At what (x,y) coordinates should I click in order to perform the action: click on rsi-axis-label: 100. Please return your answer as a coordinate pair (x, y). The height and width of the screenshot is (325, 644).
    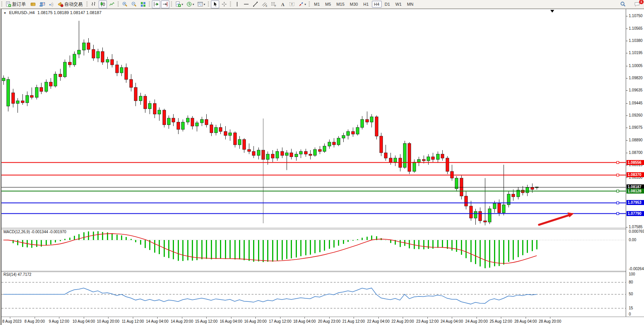
    Looking at the image, I should click on (632, 274).